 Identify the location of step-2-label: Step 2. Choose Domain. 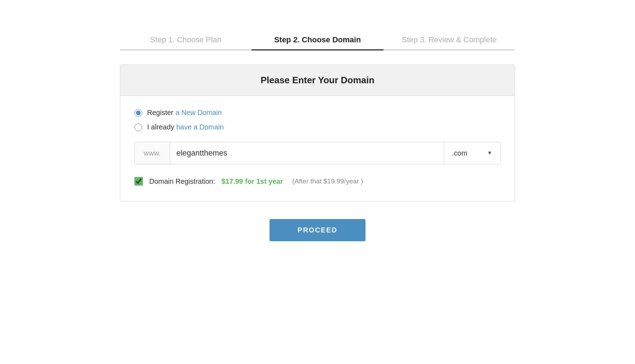
(318, 42).